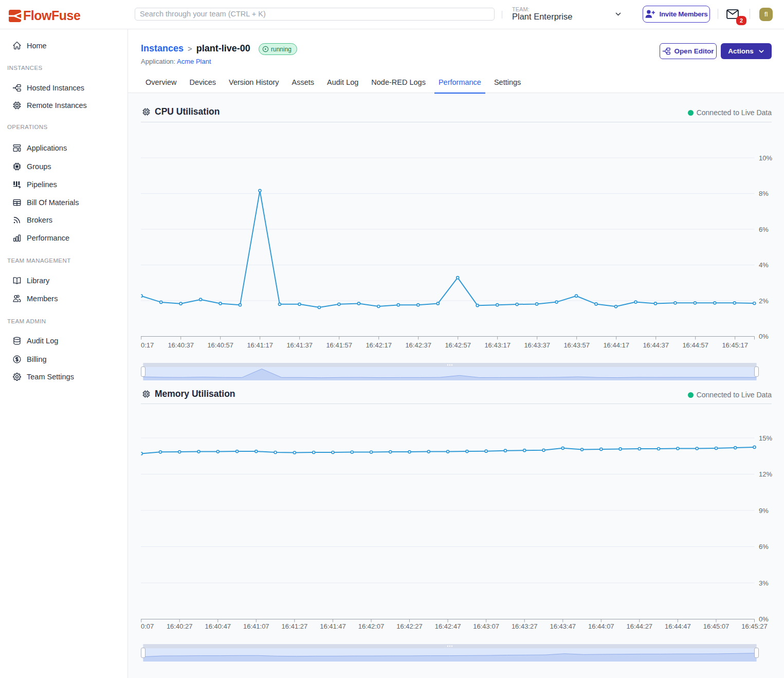 The image size is (784, 678). I want to click on svg-text: 16:42:57, so click(458, 345).